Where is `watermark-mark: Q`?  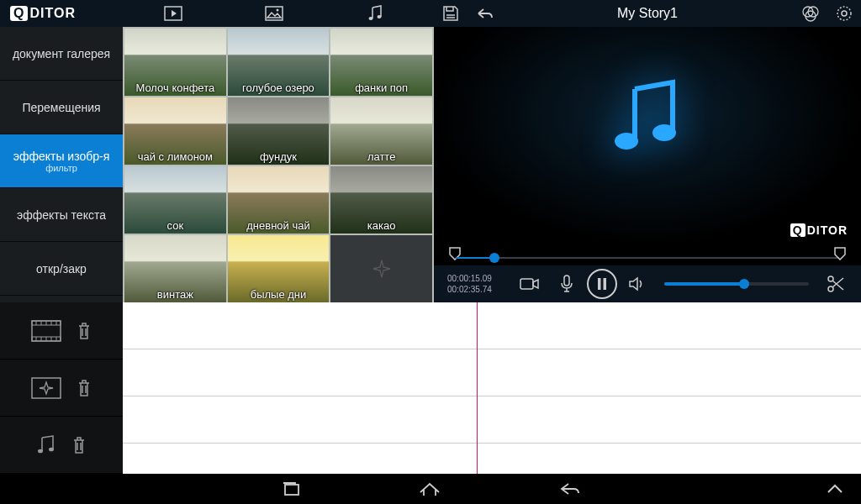 watermark-mark: Q is located at coordinates (798, 230).